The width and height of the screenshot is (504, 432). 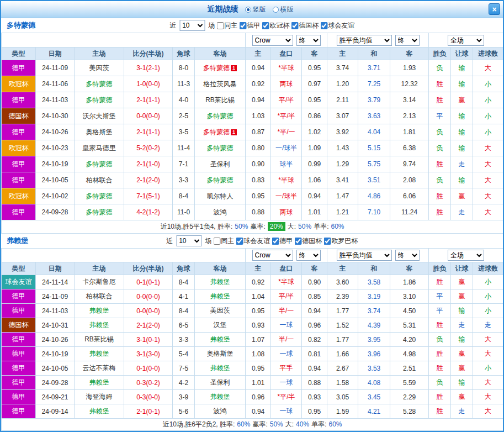 I want to click on match-row: 欧冠杯24-10-23皇家马德里5-2(0-2)11-4多特蒙德0.80一/球半…, so click(x=253, y=148).